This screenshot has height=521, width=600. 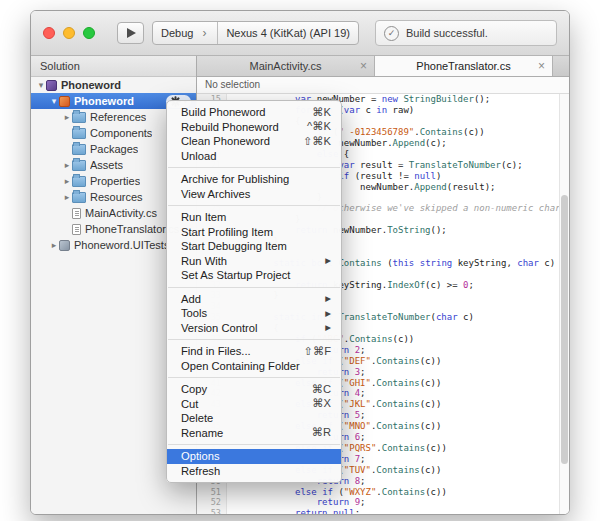 I want to click on solution-icon, so click(x=52, y=86).